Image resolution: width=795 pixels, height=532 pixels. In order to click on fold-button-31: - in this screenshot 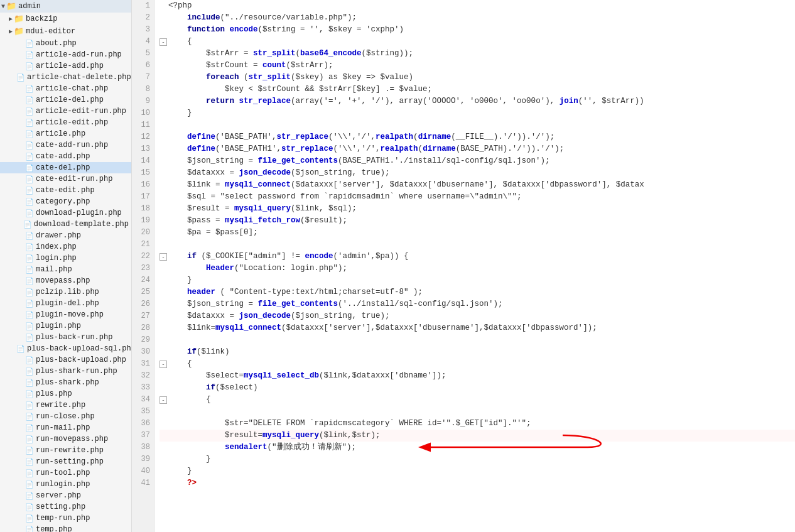, I will do `click(163, 364)`.